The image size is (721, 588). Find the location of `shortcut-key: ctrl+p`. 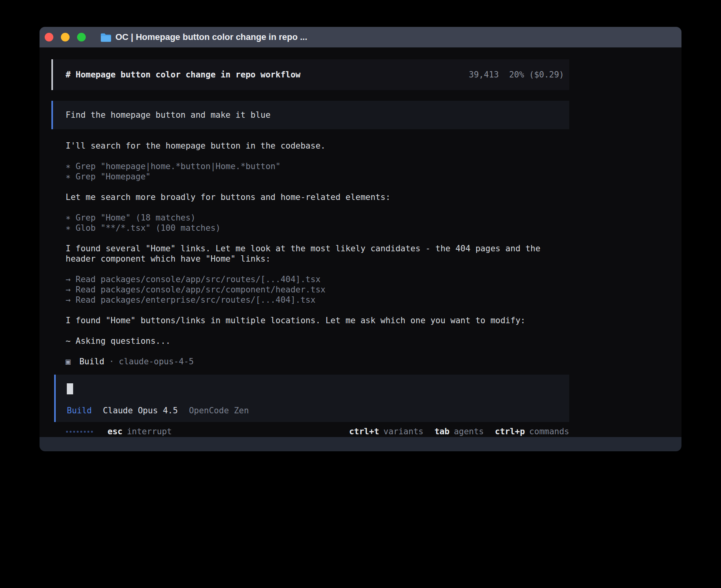

shortcut-key: ctrl+p is located at coordinates (510, 432).